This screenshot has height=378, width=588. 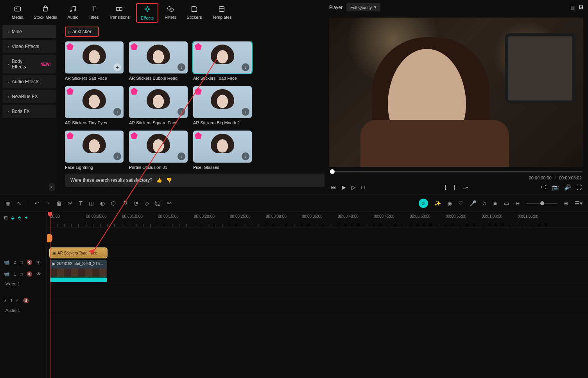 What do you see at coordinates (37, 203) in the screenshot?
I see `undo-icon: ↶` at bounding box center [37, 203].